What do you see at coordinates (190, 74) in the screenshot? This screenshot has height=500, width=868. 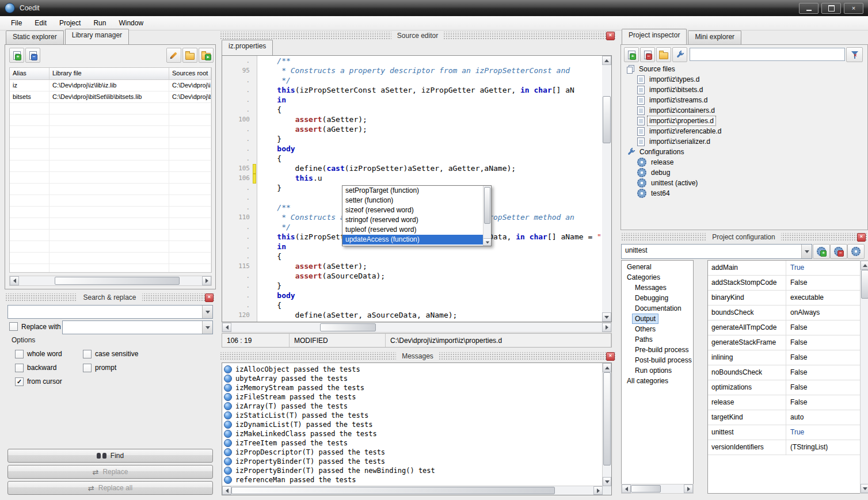 I see `column-header-sources-root: Sources root` at bounding box center [190, 74].